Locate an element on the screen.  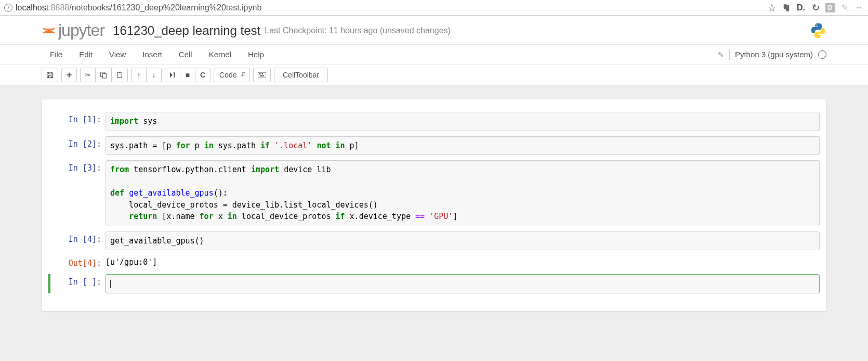
celltype-select: Code is located at coordinates (232, 75).